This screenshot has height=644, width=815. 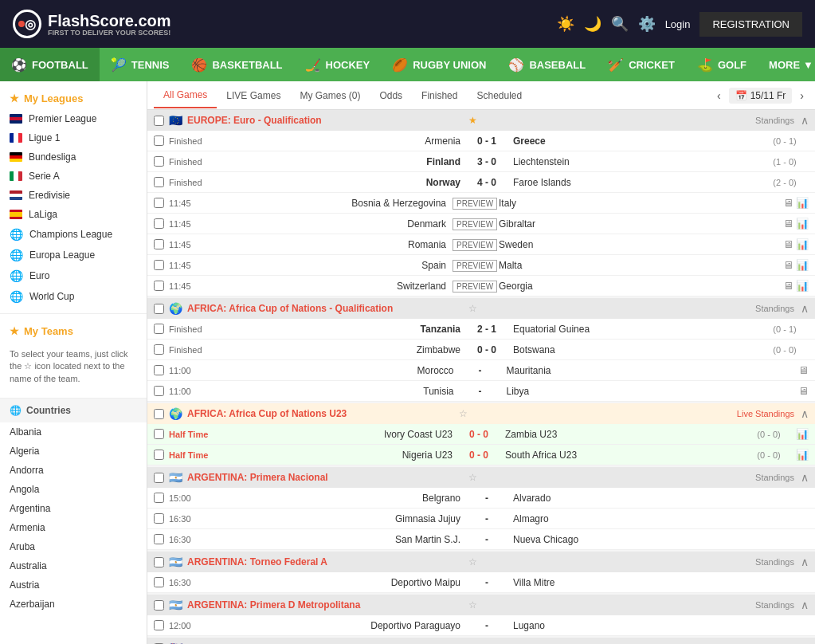 What do you see at coordinates (73, 176) in the screenshot?
I see `sidebar-item-serie-a: Serie A` at bounding box center [73, 176].